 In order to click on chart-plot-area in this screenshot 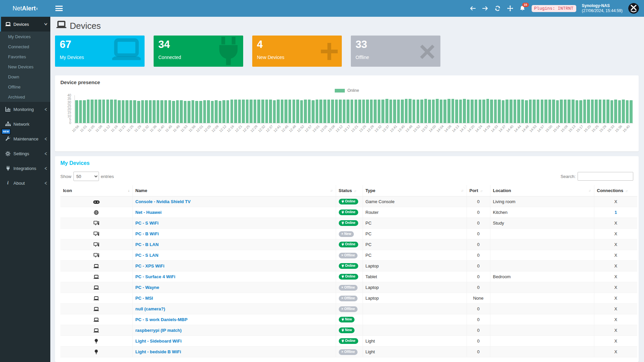, I will do `click(354, 109)`.